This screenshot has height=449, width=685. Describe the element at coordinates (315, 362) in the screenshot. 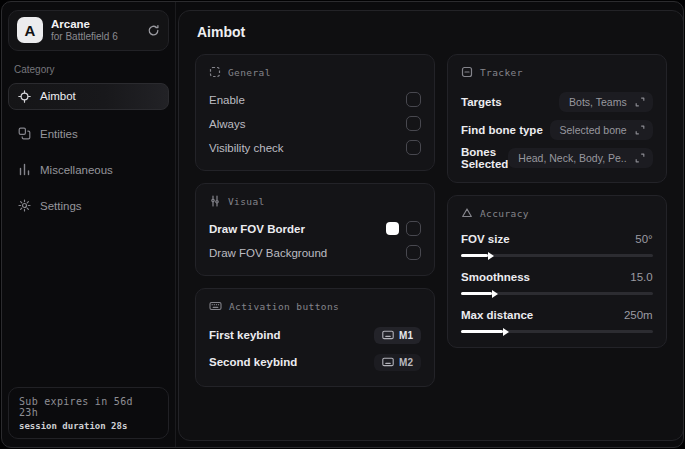

I see `setting-row-second-keybind: Second keybind M2` at that location.